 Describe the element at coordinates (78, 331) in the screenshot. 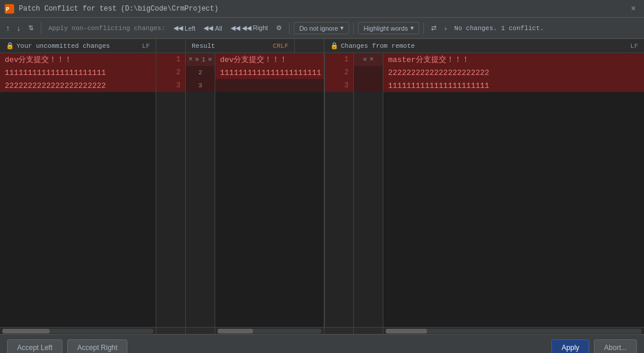

I see `left-scrollbar` at that location.